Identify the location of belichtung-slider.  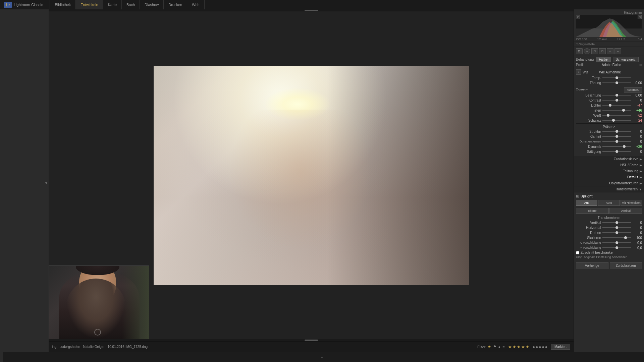
(617, 95).